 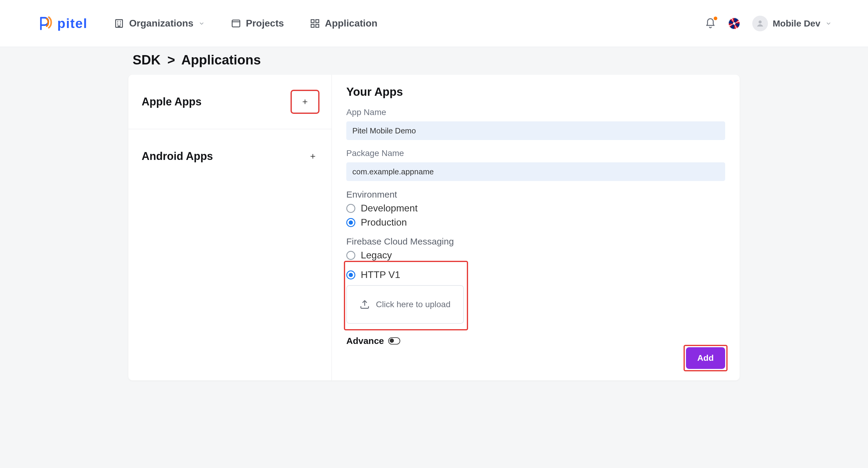 I want to click on header-right: Mobile Dev, so click(x=768, y=24).